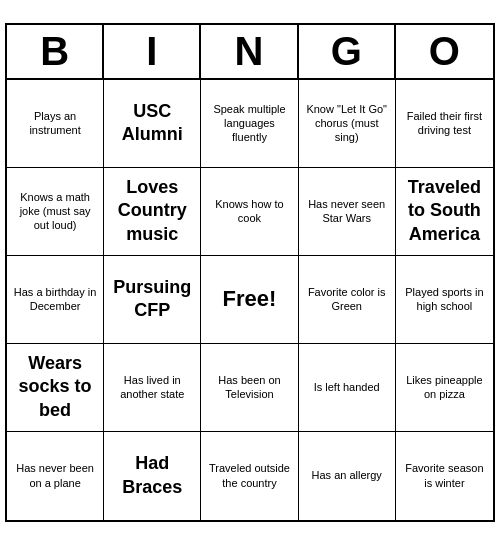 The height and width of the screenshot is (544, 500). I want to click on header-letter-B: B, so click(56, 52).